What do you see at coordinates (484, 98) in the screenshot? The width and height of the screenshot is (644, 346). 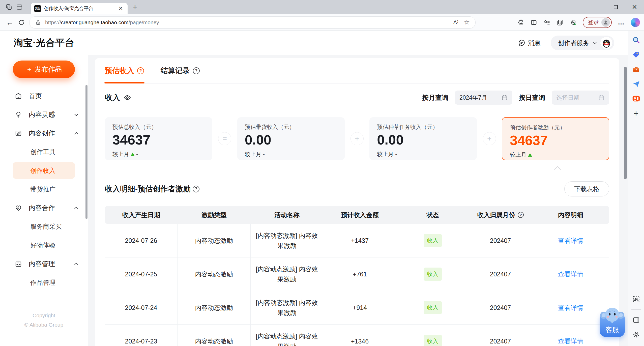 I see `month-picker-input: 2024年7月` at bounding box center [484, 98].